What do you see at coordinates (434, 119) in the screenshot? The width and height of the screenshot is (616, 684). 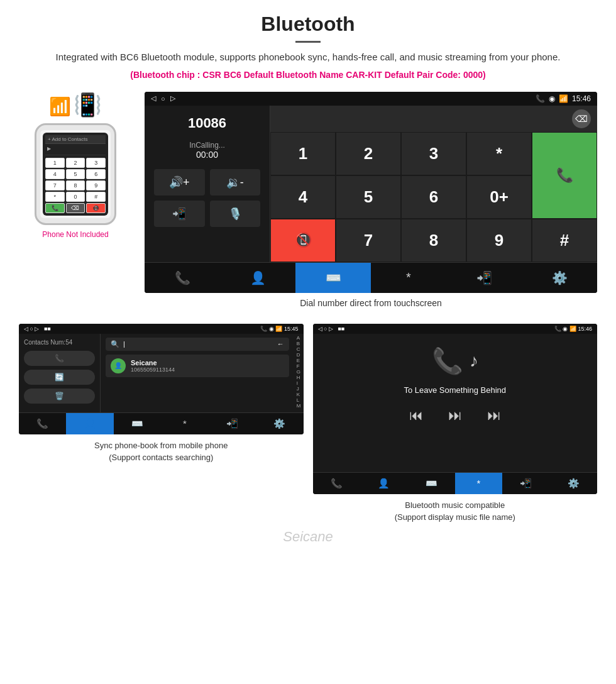 I see `keypad-top: ⌫` at bounding box center [434, 119].